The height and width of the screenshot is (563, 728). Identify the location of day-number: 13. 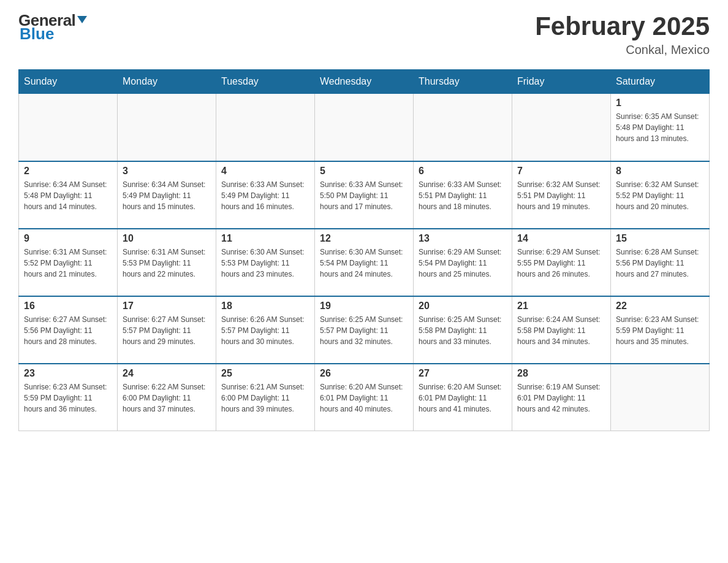
(463, 239).